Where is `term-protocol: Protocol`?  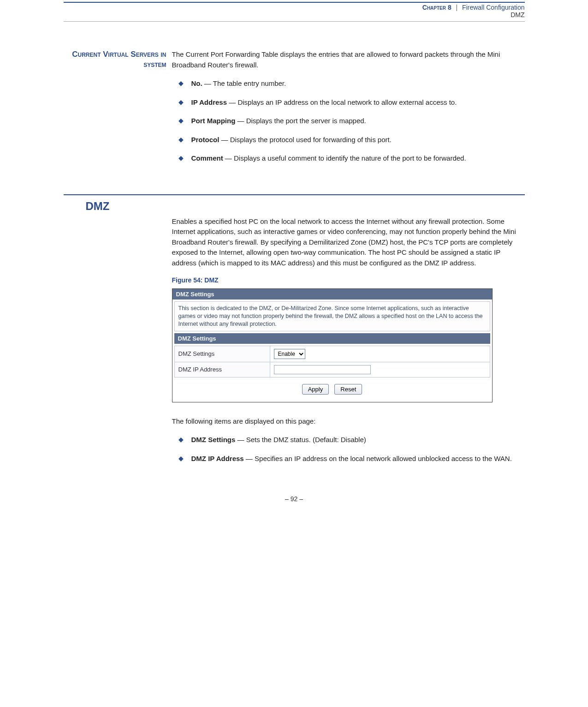 term-protocol: Protocol is located at coordinates (206, 139).